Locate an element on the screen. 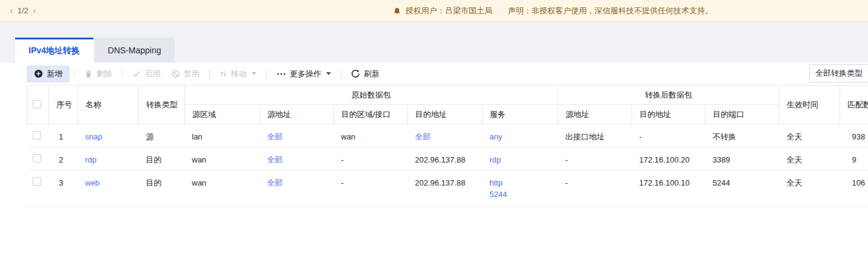 The image size is (868, 268). rule-name-link: snap is located at coordinates (94, 137).